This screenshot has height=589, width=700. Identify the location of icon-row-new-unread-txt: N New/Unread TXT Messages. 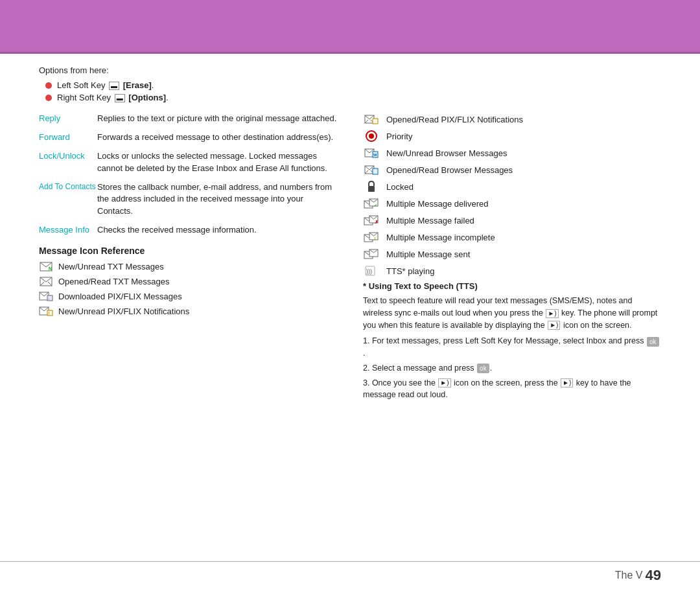
(188, 267).